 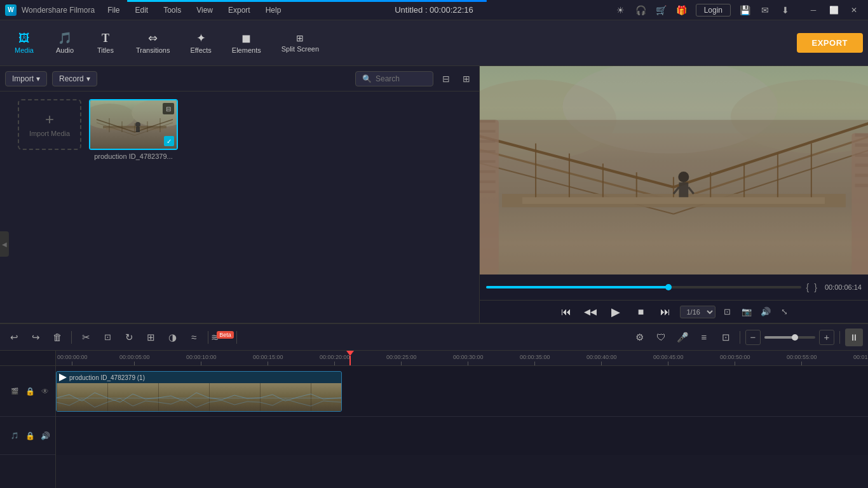 What do you see at coordinates (728, 312) in the screenshot?
I see `fit-to-screen-icon: ⊡` at bounding box center [728, 312].